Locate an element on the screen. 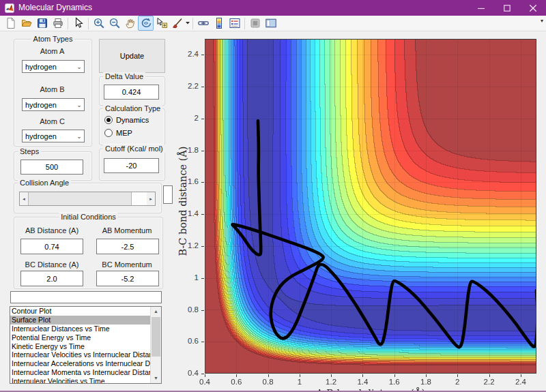 Image resolution: width=546 pixels, height=392 pixels. cutoff-title: Cutoff (Kcal/ mol) is located at coordinates (134, 149).